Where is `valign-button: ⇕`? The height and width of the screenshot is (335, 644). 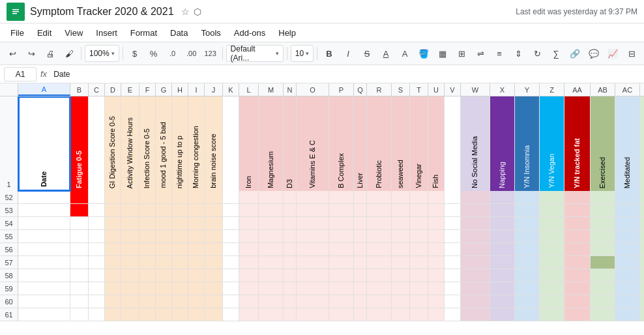 valign-button: ⇕ is located at coordinates (518, 53).